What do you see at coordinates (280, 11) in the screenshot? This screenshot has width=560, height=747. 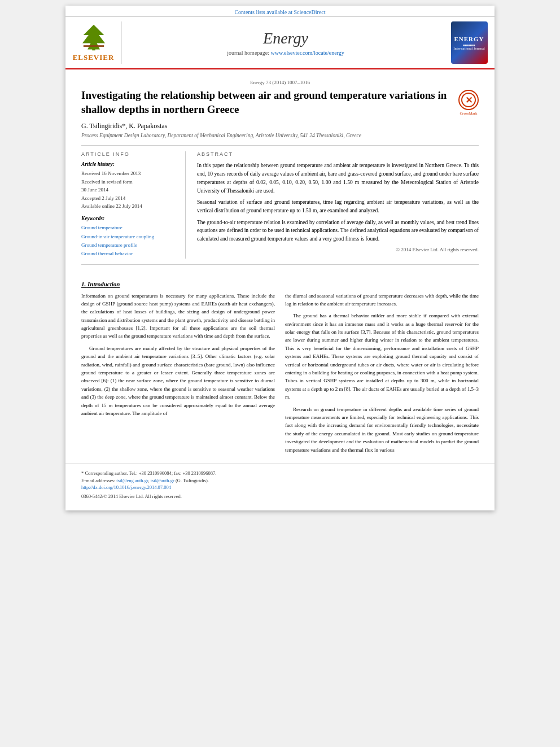 I see `journal-top-bar: Contents lists available at ScienceDirec…` at bounding box center [280, 11].